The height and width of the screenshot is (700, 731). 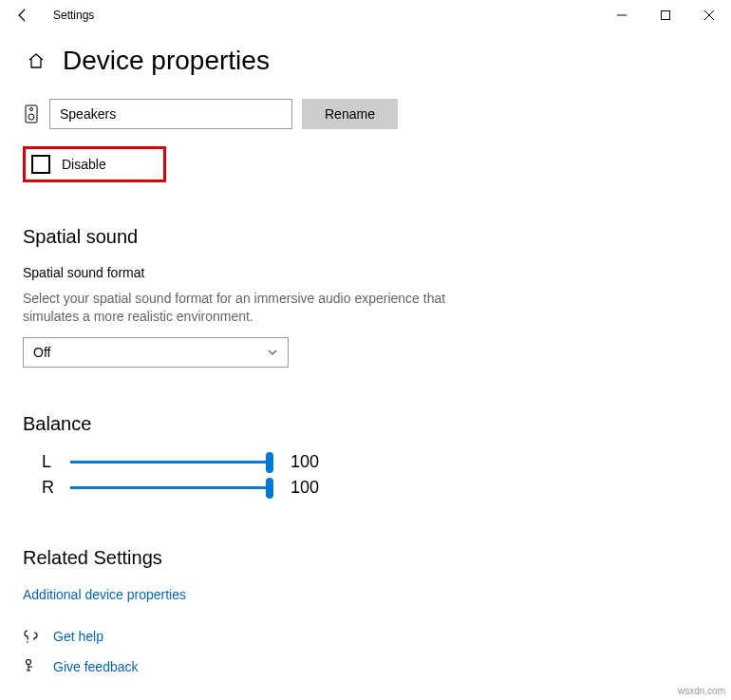 What do you see at coordinates (375, 488) in the screenshot?
I see `balance-right-row: R 100` at bounding box center [375, 488].